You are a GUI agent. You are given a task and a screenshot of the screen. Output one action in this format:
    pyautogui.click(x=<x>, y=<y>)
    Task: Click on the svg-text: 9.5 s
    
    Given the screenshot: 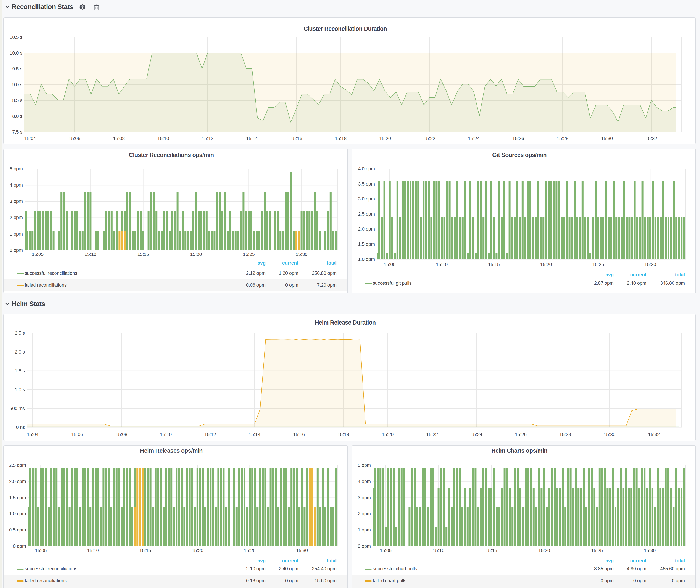 What is the action you would take?
    pyautogui.click(x=17, y=69)
    